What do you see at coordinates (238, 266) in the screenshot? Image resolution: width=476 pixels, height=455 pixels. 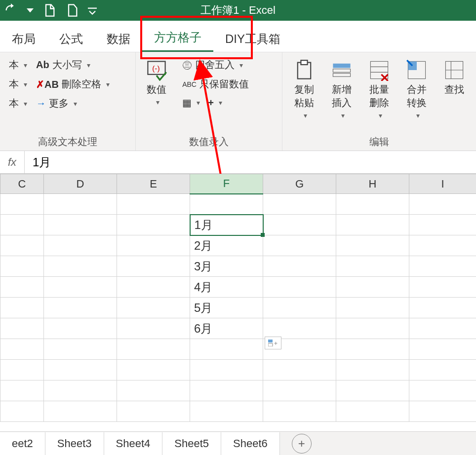 I see `row-4: 3月` at bounding box center [238, 266].